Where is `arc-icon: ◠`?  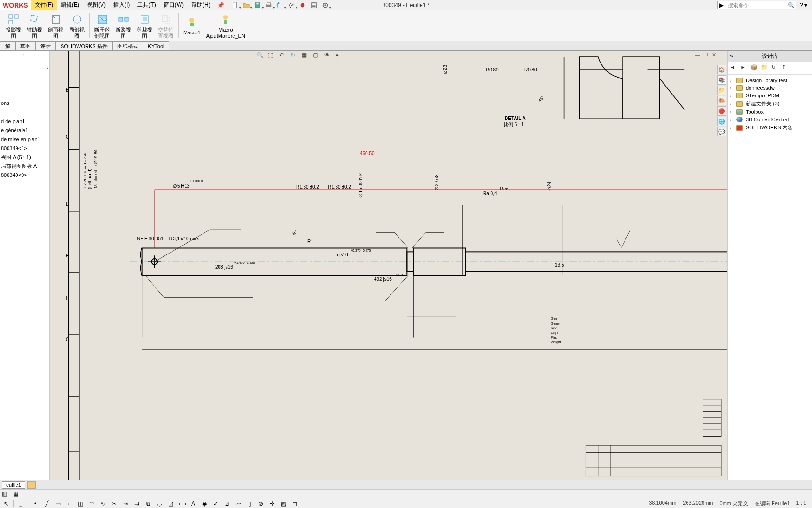
arc-icon: ◠ is located at coordinates (92, 504).